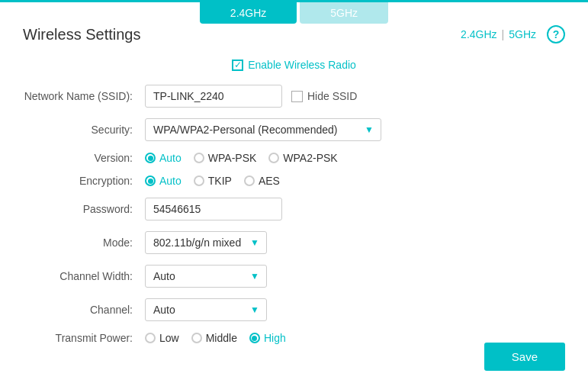 The width and height of the screenshot is (588, 383). Describe the element at coordinates (294, 310) in the screenshot. I see `channel-row: Channel: Auto 1234 5678 910111213 ▼` at that location.